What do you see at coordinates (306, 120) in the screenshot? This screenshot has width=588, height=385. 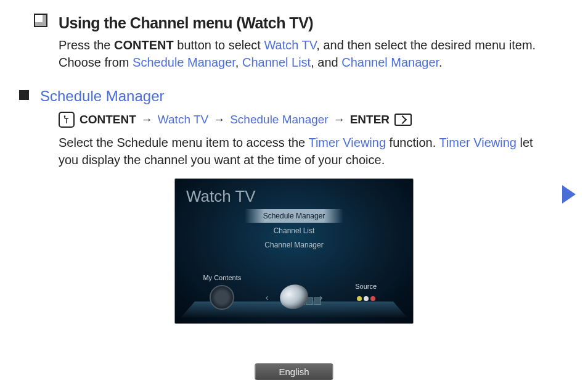 I see `navigation-path: CONTENT → Watch TV → Schedule Manager → …` at bounding box center [306, 120].